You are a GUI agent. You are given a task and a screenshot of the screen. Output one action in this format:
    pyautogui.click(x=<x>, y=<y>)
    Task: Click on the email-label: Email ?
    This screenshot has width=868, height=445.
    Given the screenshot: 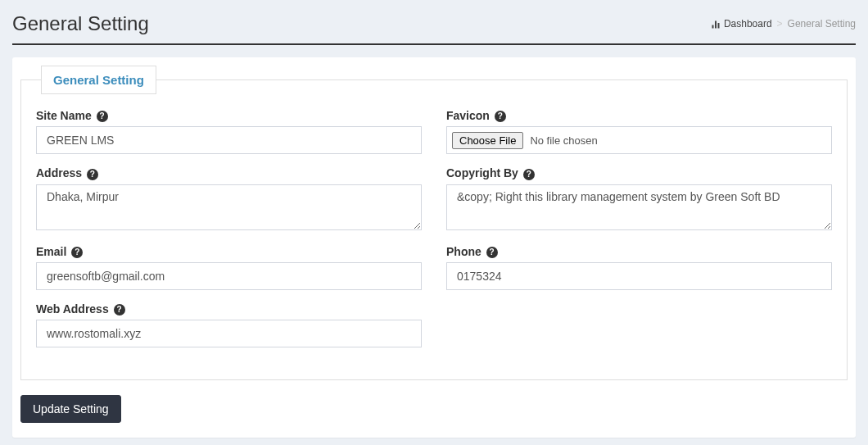 What is the action you would take?
    pyautogui.click(x=229, y=252)
    